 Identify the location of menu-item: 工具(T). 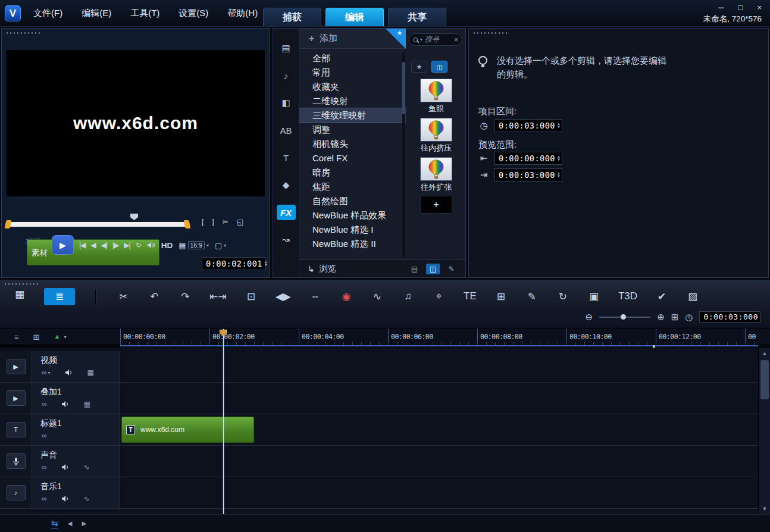
(145, 13).